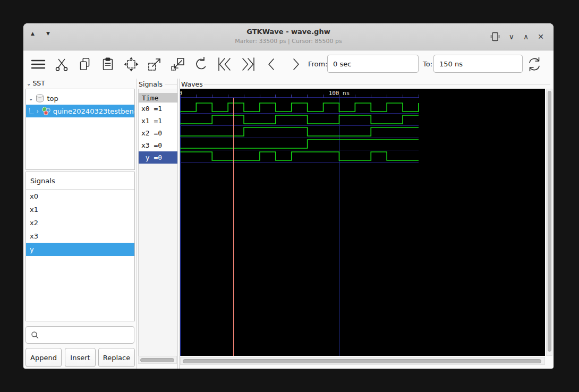 The image size is (579, 392). Describe the element at coordinates (288, 65) in the screenshot. I see `toolbar: From: To:` at that location.